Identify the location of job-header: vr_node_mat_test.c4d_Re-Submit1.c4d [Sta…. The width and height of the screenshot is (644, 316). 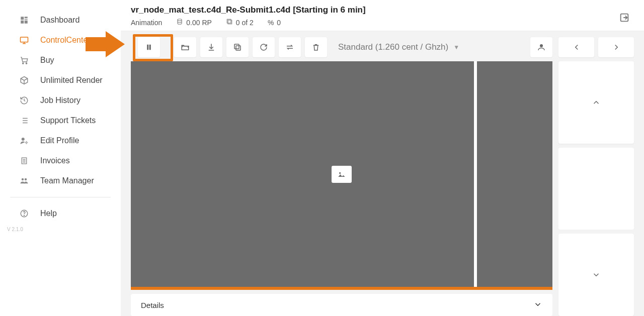
(382, 16).